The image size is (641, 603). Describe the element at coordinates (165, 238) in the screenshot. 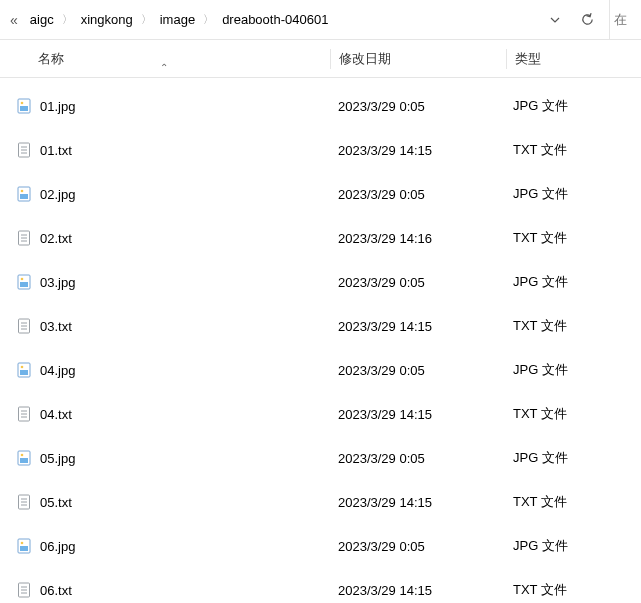

I see `file-name-cell: 02.txt` at that location.